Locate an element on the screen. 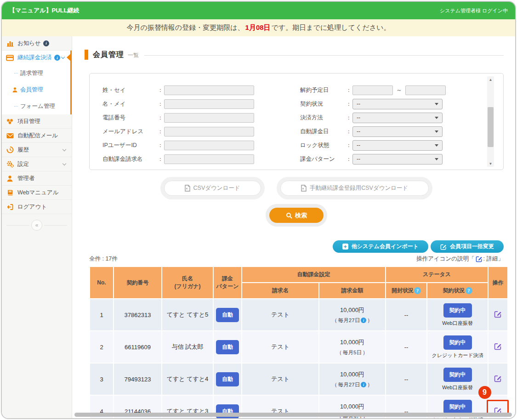 This screenshot has width=517, height=420. cancel-date-to-input is located at coordinates (426, 90).